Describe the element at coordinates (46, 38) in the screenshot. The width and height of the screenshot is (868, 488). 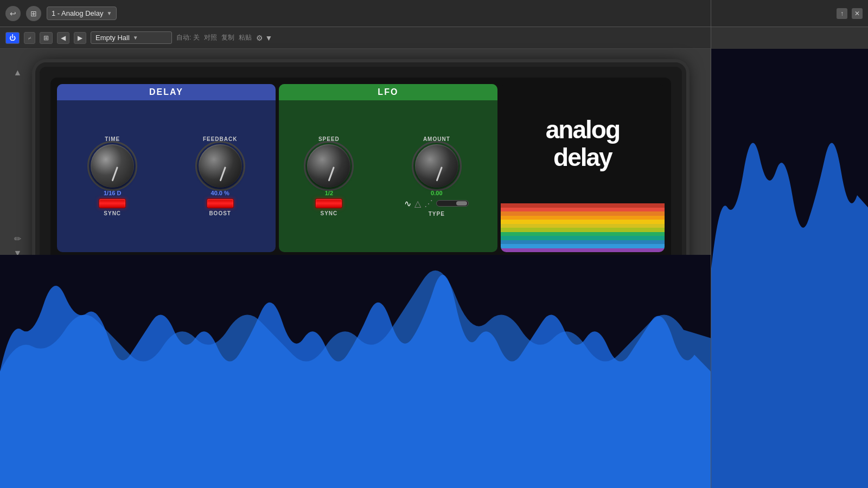
I see `save-button: ⊞` at that location.